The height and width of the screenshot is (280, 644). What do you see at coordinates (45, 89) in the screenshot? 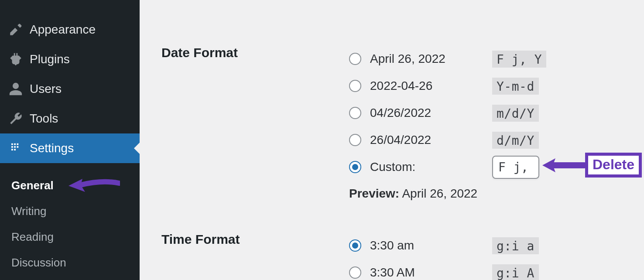
I see `sidebar-item-label: Users` at bounding box center [45, 89].